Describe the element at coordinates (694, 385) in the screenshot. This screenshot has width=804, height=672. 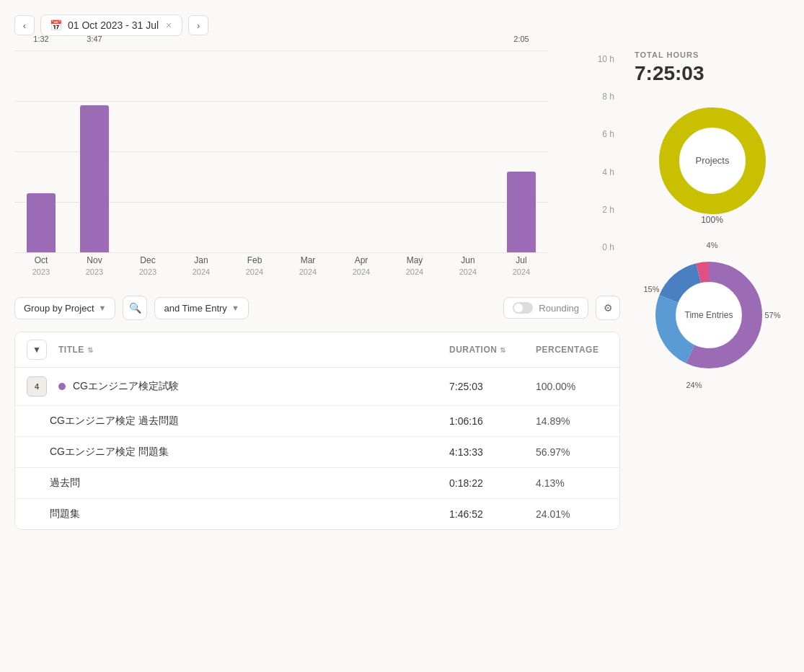
I see `time-entries-pct-bottom: 24%` at that location.